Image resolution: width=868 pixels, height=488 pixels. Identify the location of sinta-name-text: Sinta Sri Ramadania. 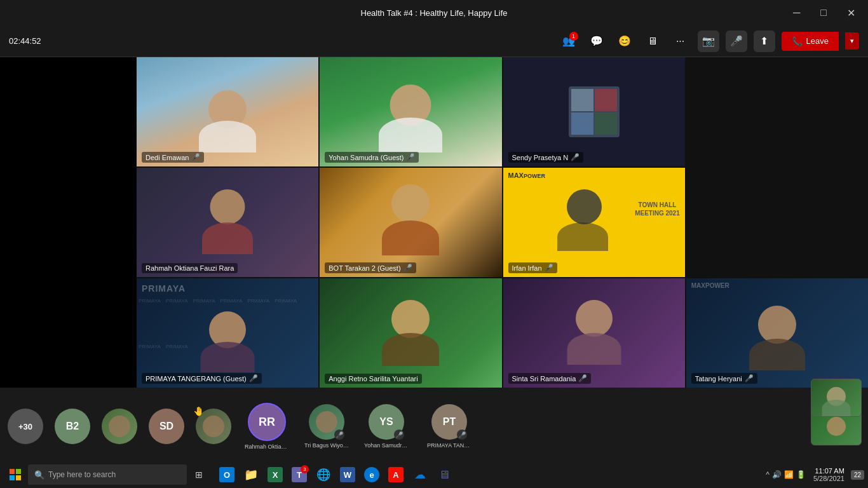
(544, 379).